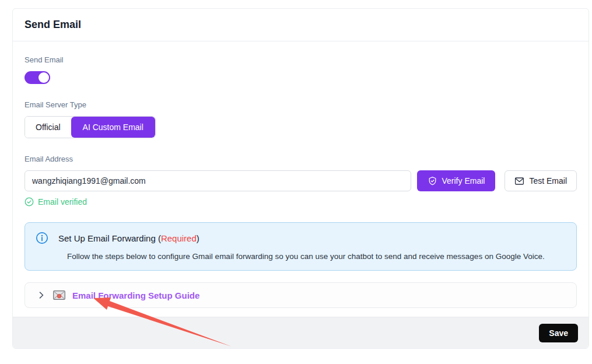  What do you see at coordinates (113, 127) in the screenshot?
I see `server-type-option-ai-custom: AI Custom Email` at bounding box center [113, 127].